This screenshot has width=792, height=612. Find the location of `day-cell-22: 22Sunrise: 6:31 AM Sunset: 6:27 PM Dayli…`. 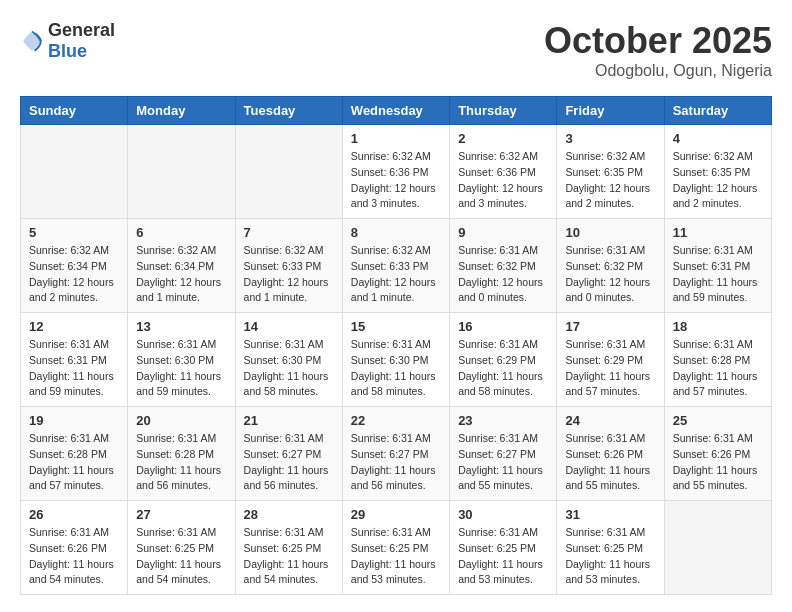

day-cell-22: 22Sunrise: 6:31 AM Sunset: 6:27 PM Dayli… is located at coordinates (396, 454).